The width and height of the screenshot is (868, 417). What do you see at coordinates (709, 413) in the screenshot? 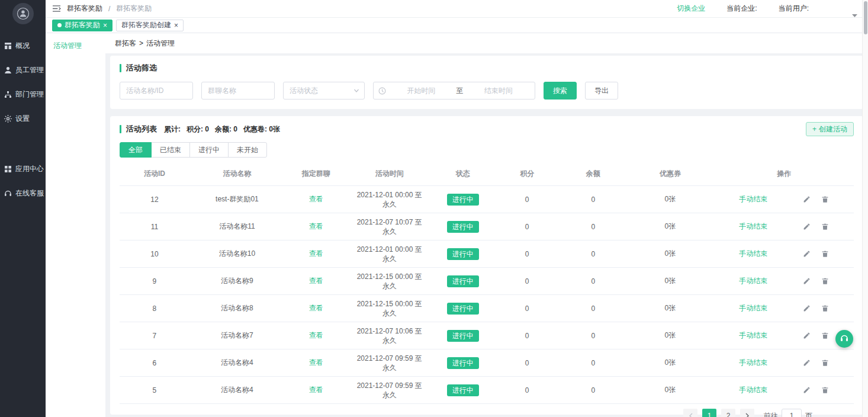
I see `page-button-1: 1` at bounding box center [709, 413].